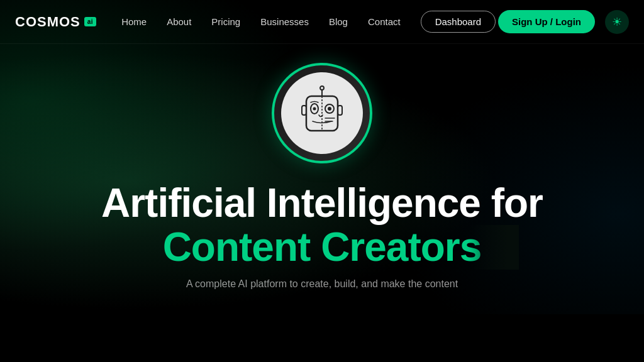 The height and width of the screenshot is (362, 644). Describe the element at coordinates (322, 247) in the screenshot. I see `title-cutoff-container: Content Creators` at that location.